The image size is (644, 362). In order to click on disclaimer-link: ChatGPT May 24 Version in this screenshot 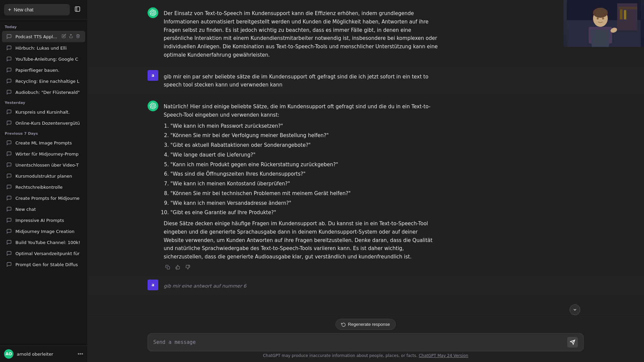, I will do `click(443, 356)`.